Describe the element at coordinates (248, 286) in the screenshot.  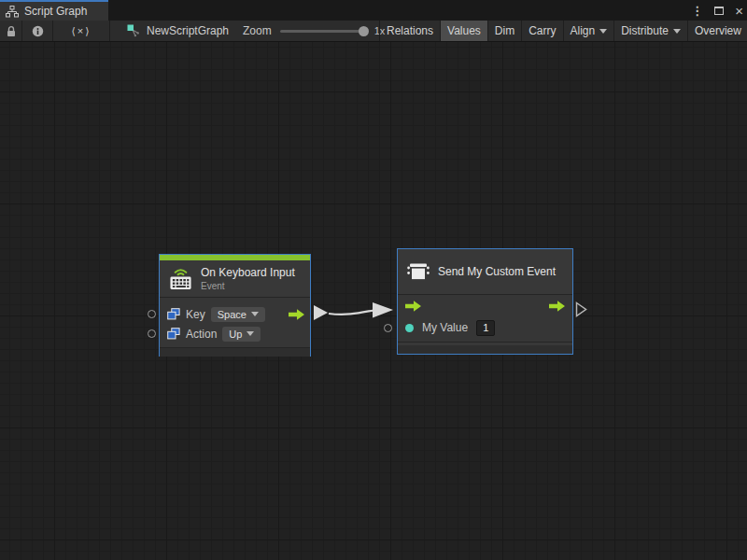
I see `node-subtitle: Event` at that location.